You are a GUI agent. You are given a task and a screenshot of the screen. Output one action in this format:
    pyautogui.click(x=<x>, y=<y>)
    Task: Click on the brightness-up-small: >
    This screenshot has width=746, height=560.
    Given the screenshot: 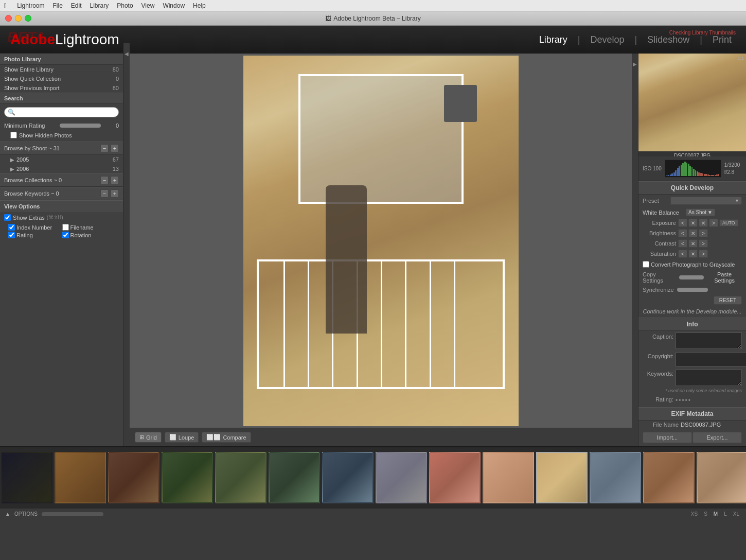 What is the action you would take?
    pyautogui.click(x=703, y=233)
    